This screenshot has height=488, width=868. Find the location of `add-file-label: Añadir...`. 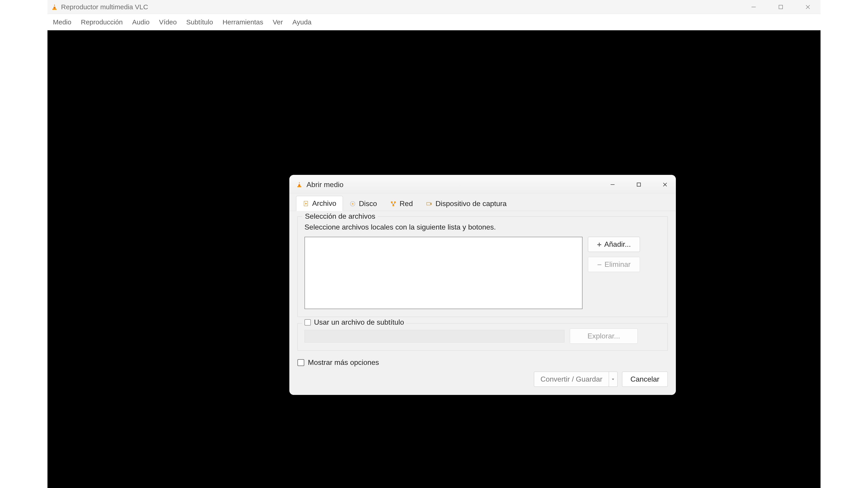

add-file-label: Añadir... is located at coordinates (617, 245).